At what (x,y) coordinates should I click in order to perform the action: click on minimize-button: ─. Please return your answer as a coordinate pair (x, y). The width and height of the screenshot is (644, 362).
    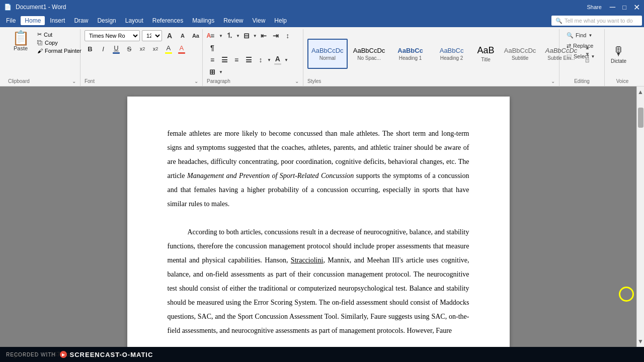
    Looking at the image, I should click on (613, 7).